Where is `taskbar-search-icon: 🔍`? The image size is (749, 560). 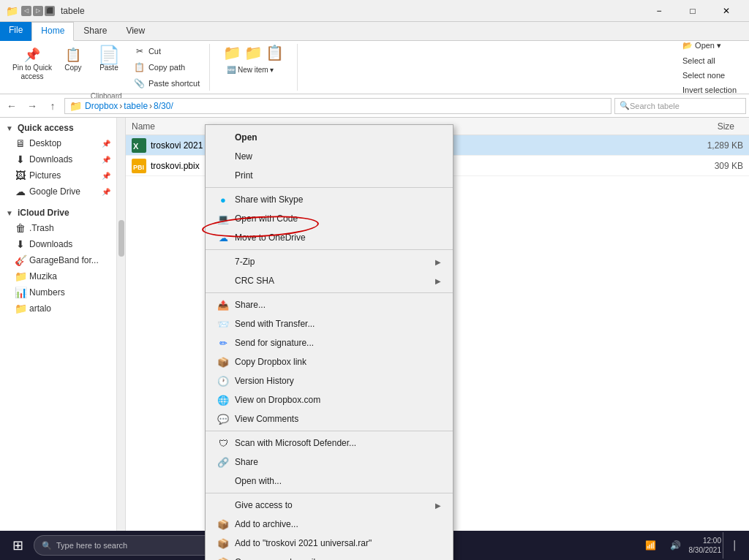
taskbar-search-icon: 🔍 is located at coordinates (47, 545).